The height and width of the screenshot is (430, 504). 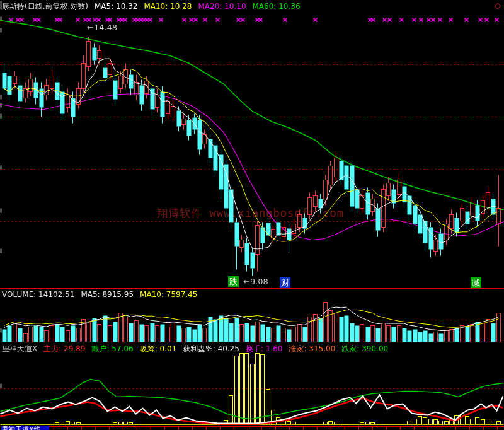 What do you see at coordinates (25, 428) in the screenshot?
I see `indicator-corner-label: 里神天道X线` at bounding box center [25, 428].